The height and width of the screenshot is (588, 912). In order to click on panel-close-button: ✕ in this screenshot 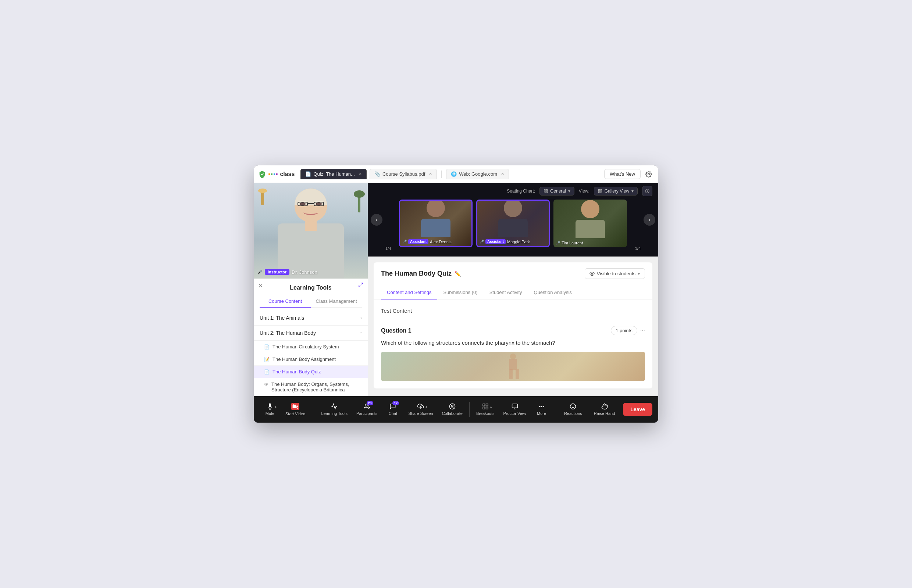, I will do `click(261, 286)`.